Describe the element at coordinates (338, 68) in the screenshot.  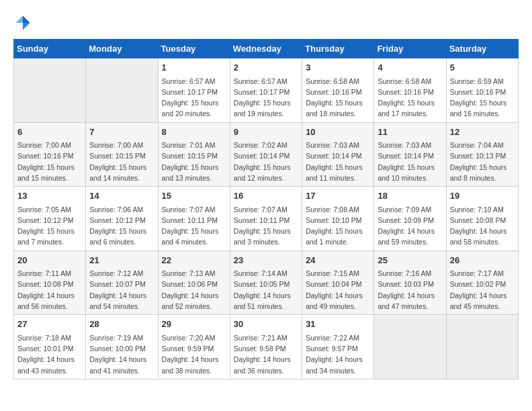
I see `day-number: 3` at that location.